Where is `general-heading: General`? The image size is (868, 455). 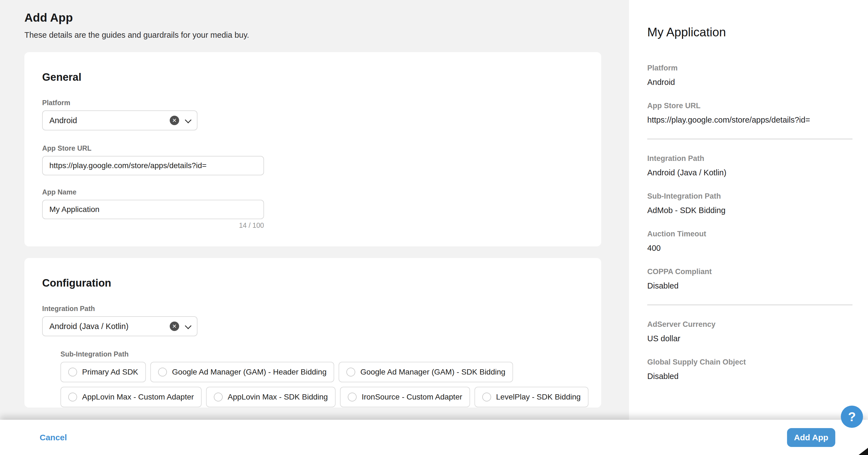 general-heading: General is located at coordinates (313, 77).